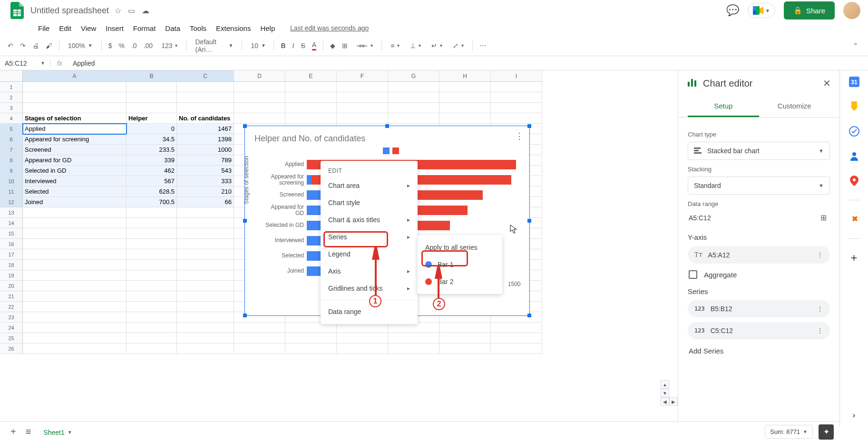 The height and width of the screenshot is (442, 868). I want to click on chart-editor-close-button: ✕, so click(827, 83).